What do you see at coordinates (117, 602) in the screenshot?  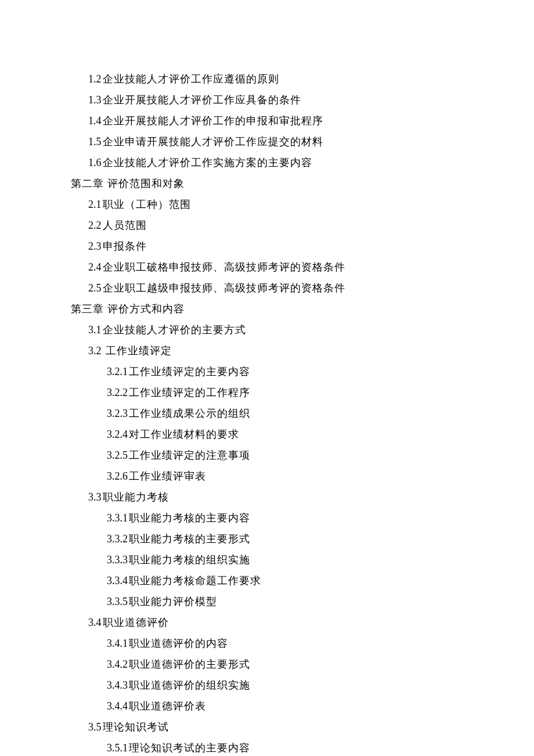 I see `toc-number: 3.3.5` at bounding box center [117, 602].